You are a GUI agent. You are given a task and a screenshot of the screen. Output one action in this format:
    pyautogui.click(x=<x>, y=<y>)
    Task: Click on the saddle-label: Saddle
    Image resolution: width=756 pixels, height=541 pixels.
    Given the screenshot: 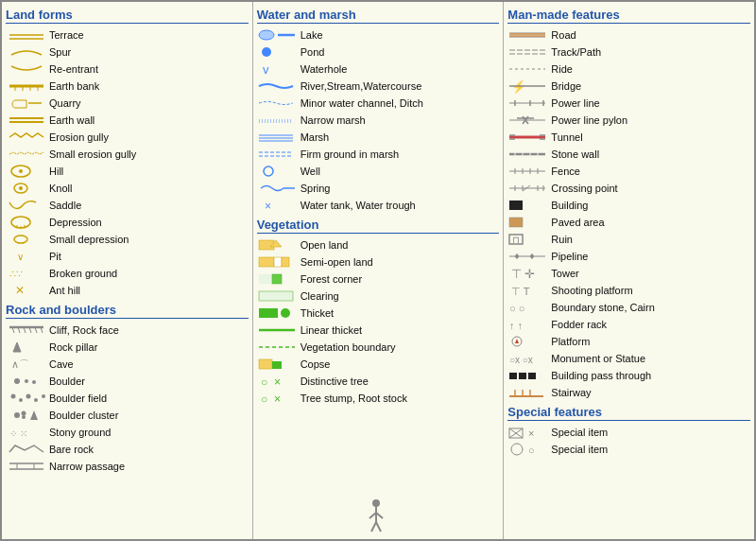 What is the action you would take?
    pyautogui.click(x=65, y=205)
    